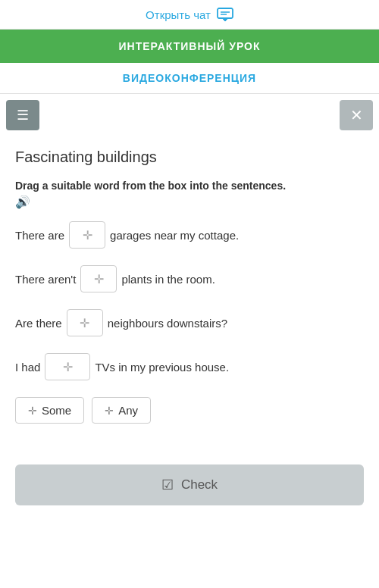 The image size is (379, 588). I want to click on open-chat-link: Открыть чат, so click(178, 15).